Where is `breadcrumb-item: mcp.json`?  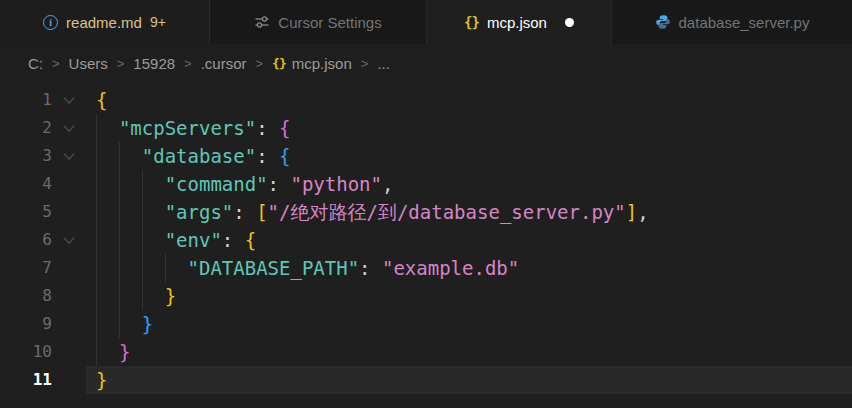
breadcrumb-item: mcp.json is located at coordinates (322, 64).